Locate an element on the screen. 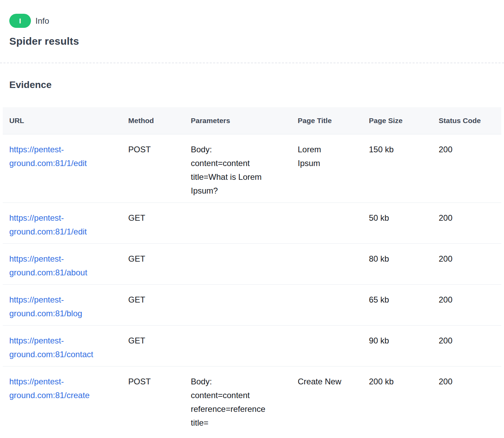 The width and height of the screenshot is (504, 438). info-severity-badge-icon: I is located at coordinates (20, 21).